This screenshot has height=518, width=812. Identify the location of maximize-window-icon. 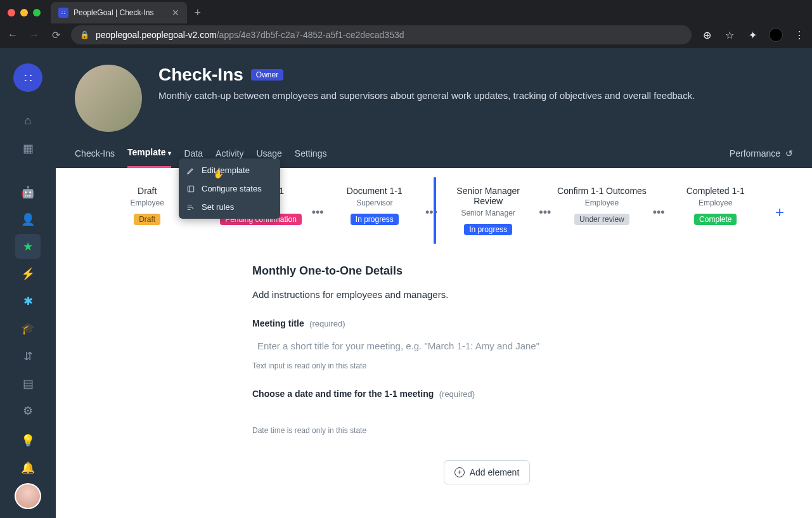
(37, 13).